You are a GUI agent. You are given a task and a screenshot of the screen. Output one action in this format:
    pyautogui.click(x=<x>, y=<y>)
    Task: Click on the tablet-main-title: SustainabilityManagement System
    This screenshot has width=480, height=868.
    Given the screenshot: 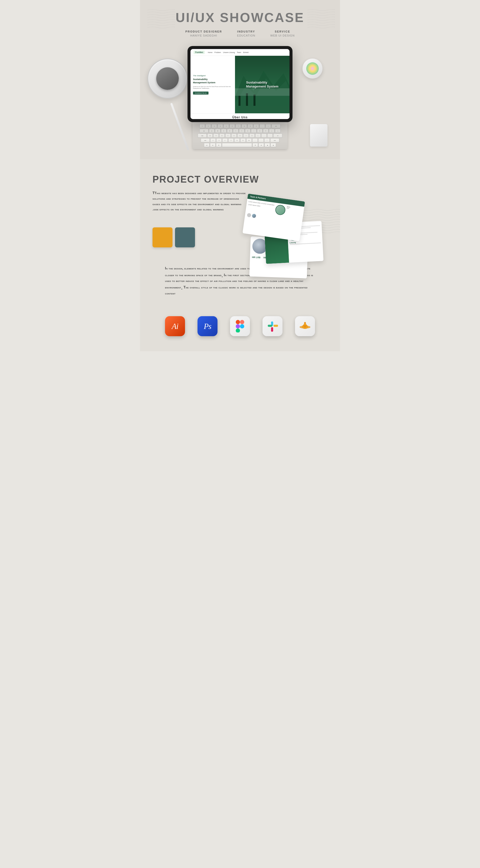 What is the action you would take?
    pyautogui.click(x=262, y=84)
    